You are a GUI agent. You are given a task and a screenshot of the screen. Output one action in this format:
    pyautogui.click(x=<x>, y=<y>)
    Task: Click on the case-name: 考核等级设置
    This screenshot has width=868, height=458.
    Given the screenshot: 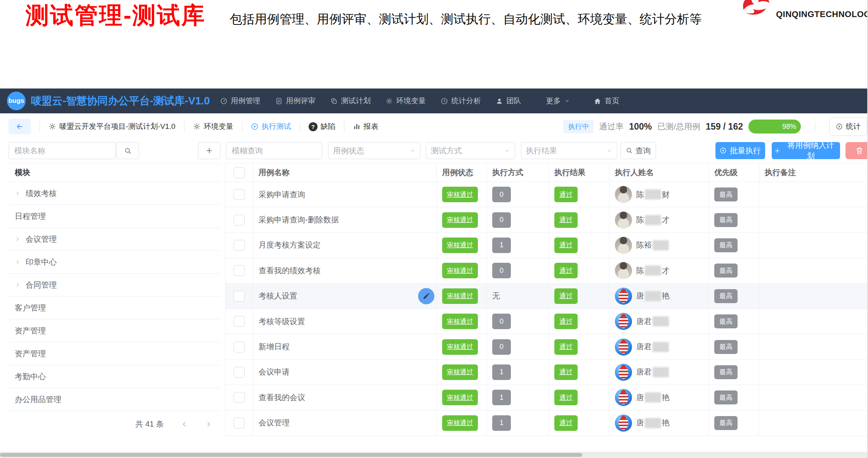 What is the action you would take?
    pyautogui.click(x=282, y=321)
    